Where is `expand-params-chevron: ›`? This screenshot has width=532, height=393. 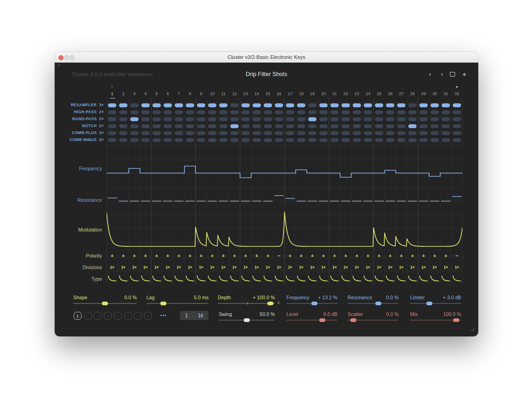
expand-params-chevron: › is located at coordinates (279, 303).